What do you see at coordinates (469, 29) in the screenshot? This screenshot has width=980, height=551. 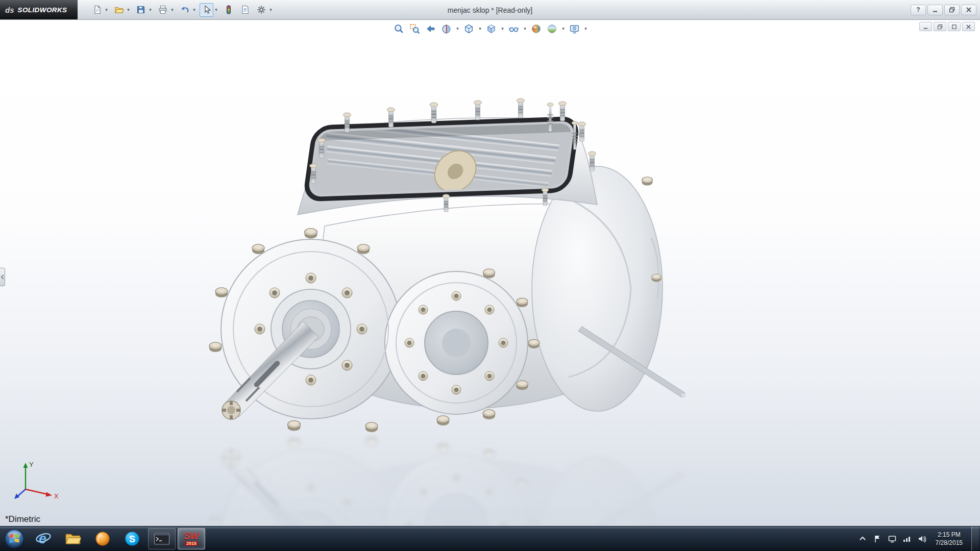 I see `view-orientation-icon` at bounding box center [469, 29].